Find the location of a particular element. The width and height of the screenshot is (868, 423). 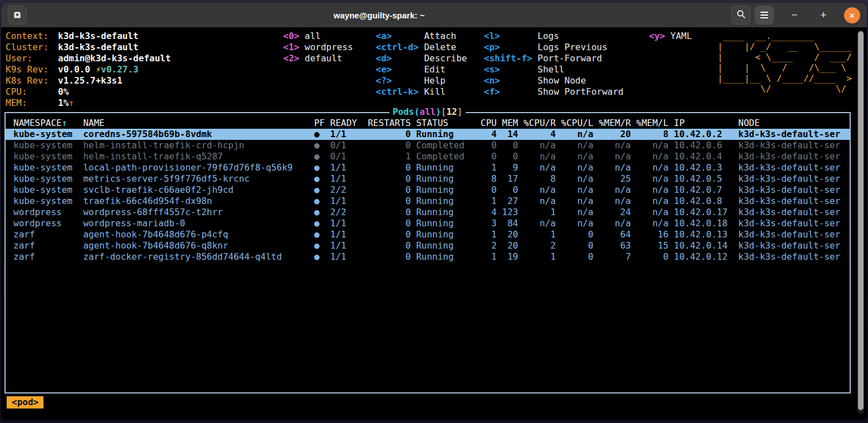

new-tab-icon is located at coordinates (17, 16).